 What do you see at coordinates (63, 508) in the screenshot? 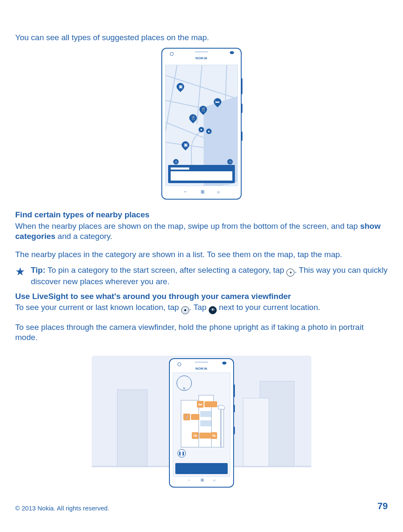
I see `copyright-text: © 2013 Nokia. All rights reserved.` at bounding box center [63, 508].